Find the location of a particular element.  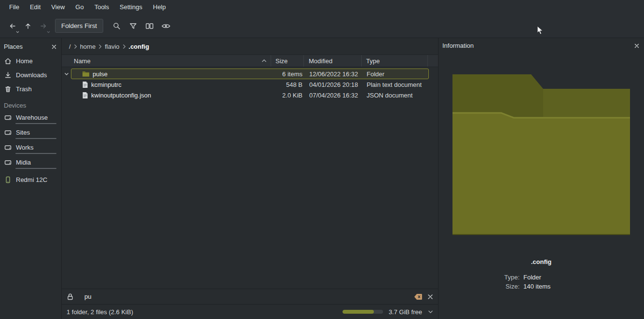

breadcrumb-root: / is located at coordinates (70, 46).